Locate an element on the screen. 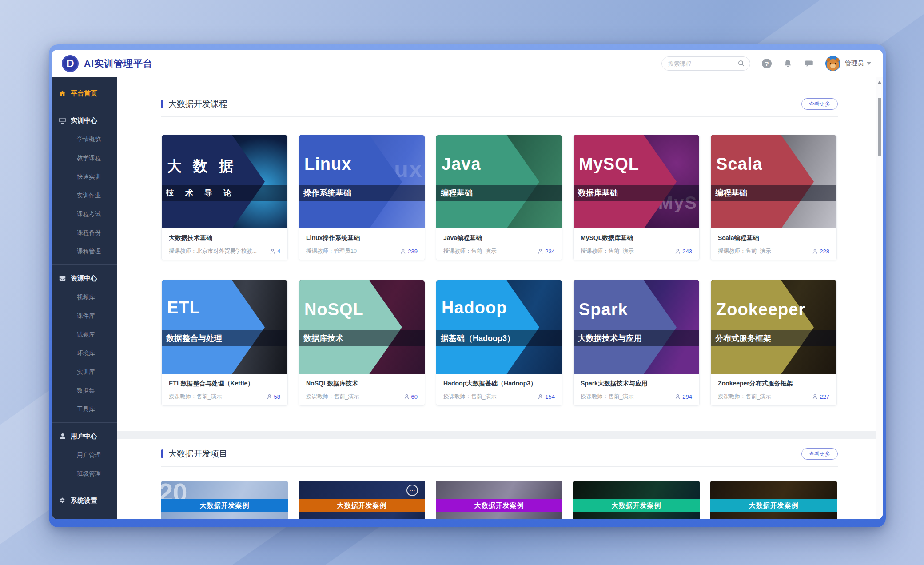 This screenshot has height=565, width=924. sidebar-item-label: 资源中心 is located at coordinates (84, 278).